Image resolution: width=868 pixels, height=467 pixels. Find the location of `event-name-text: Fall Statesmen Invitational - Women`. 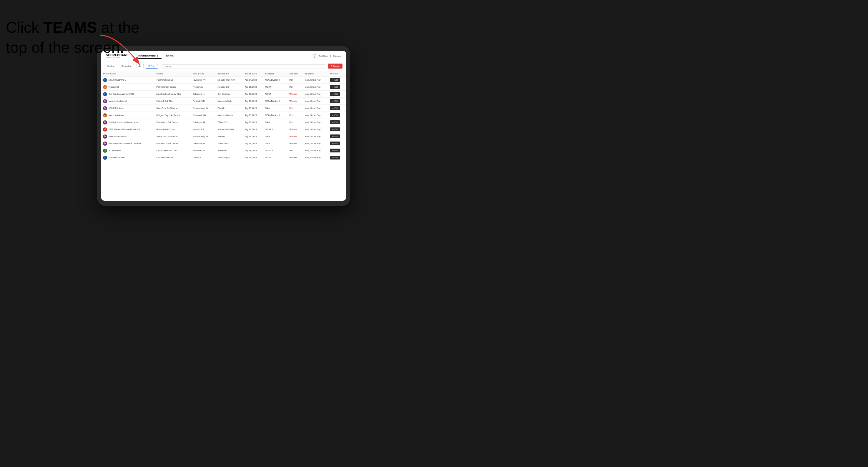

event-name-text: Fall Statesmen Invitational - Women is located at coordinates (125, 144).